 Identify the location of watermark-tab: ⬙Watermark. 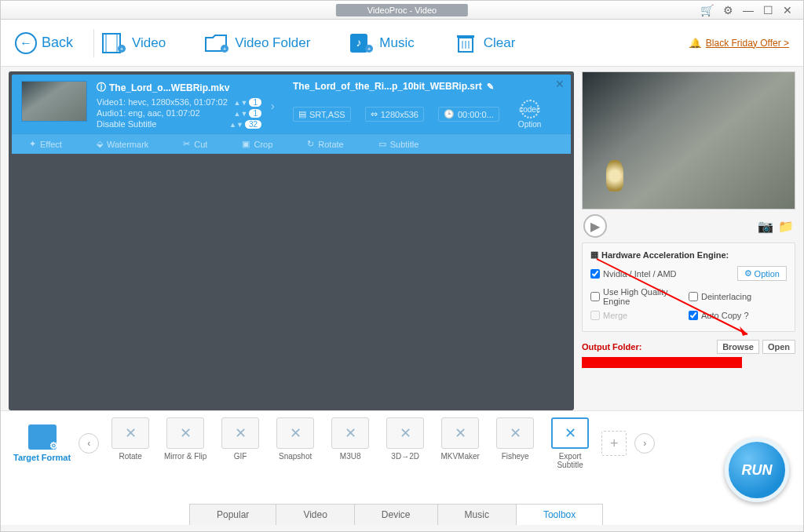
(122, 144).